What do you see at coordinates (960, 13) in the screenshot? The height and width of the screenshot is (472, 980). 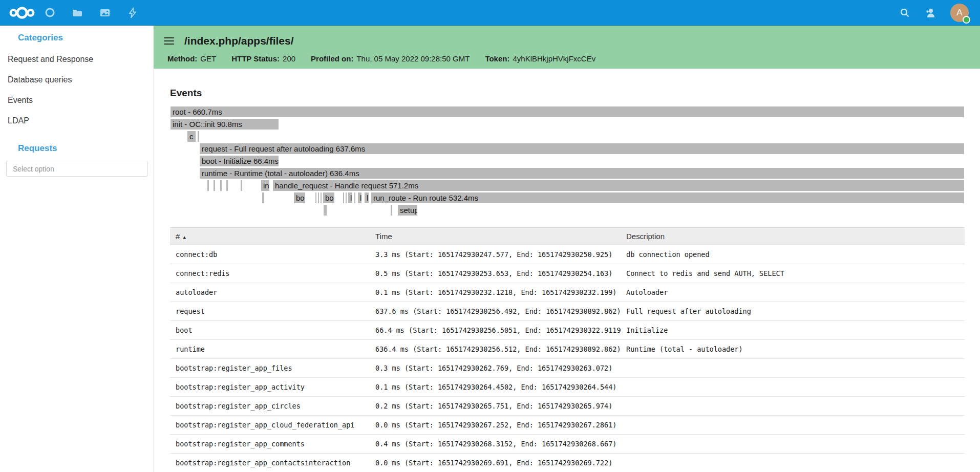 I see `avatar-initial: A` at bounding box center [960, 13].